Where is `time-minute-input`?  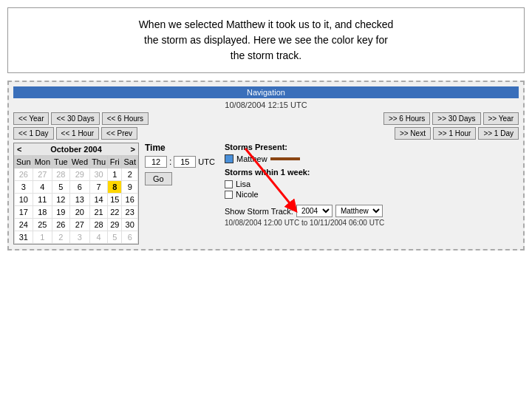
time-minute-input is located at coordinates (185, 162).